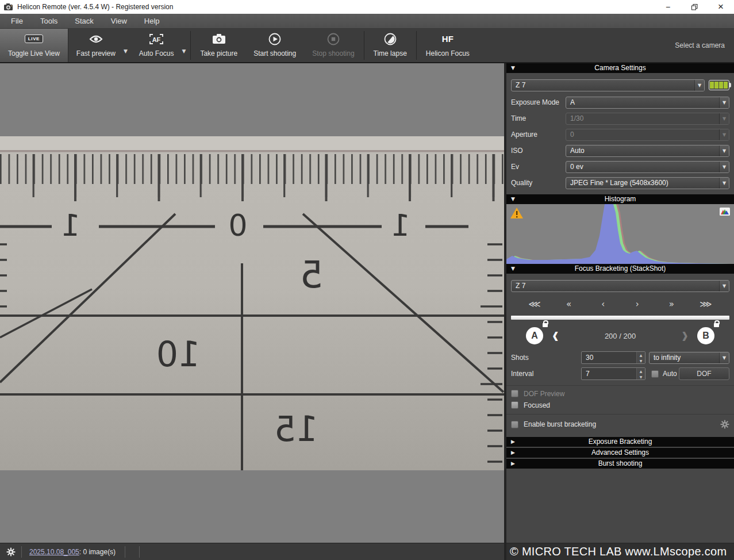  Describe the element at coordinates (608, 85) in the screenshot. I see `camera-model-select: Z 7 ▼` at that location.